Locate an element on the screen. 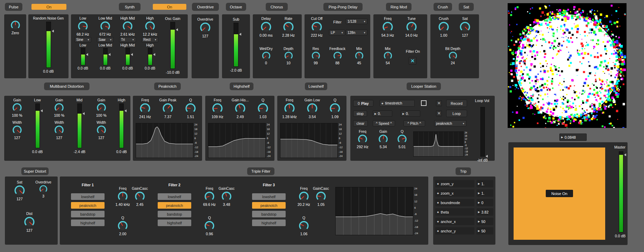  pulse-section-button: Pulse is located at coordinates (14, 7).